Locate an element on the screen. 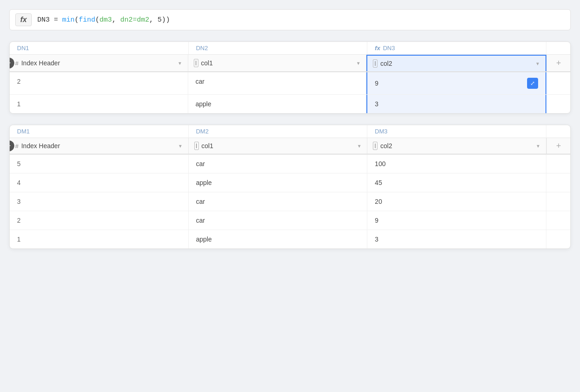 The width and height of the screenshot is (580, 392). col2-icon: I is located at coordinates (375, 63).